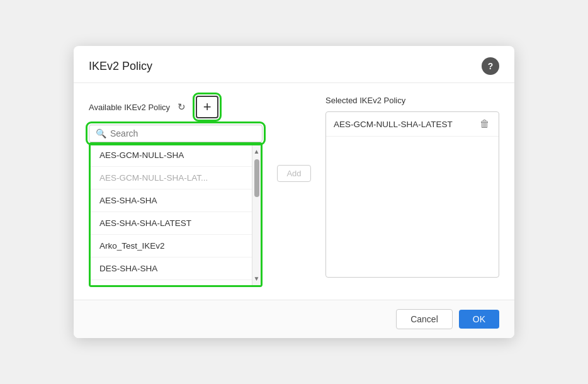 The width and height of the screenshot is (588, 384). I want to click on available-list-wrapper: AES-GCM-NULL-SHAAES-GCM-NULL-SHA-LAT...A…, so click(176, 215).